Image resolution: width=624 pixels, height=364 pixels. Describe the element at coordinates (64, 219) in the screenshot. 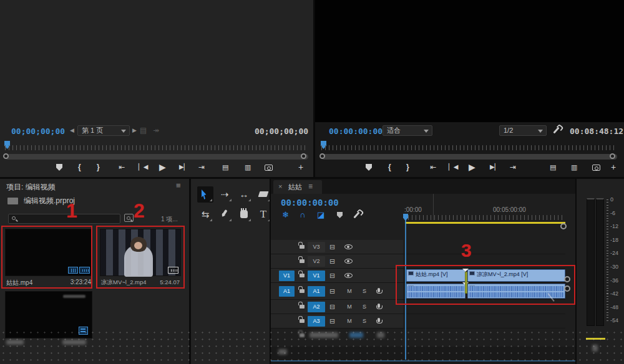

I see `search-input` at that location.